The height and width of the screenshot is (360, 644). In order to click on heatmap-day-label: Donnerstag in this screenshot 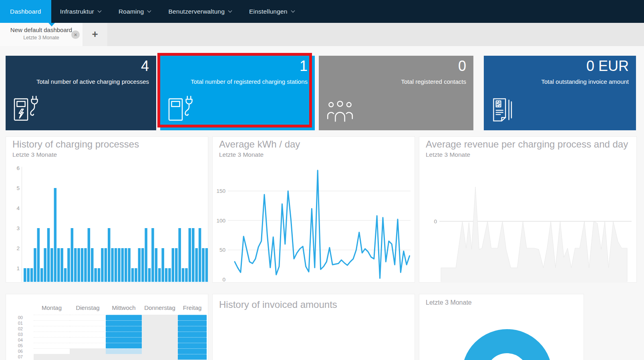, I will do `click(160, 308)`.